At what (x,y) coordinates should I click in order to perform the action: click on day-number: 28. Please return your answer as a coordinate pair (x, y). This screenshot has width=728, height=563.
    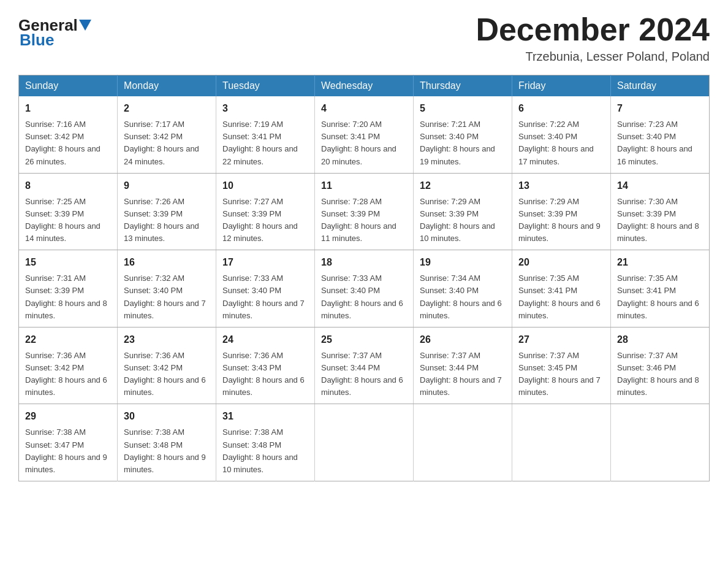
    Looking at the image, I should click on (660, 340).